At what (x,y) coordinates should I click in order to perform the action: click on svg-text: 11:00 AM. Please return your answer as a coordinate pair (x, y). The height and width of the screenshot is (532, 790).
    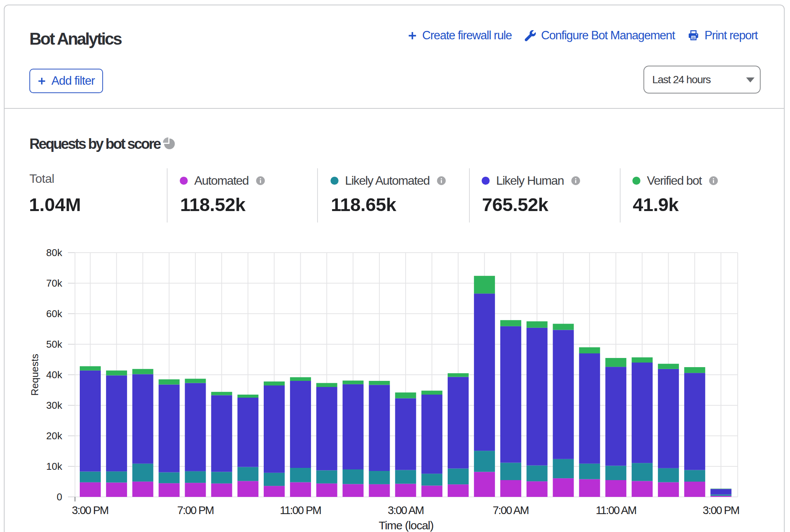
    Looking at the image, I should click on (616, 510).